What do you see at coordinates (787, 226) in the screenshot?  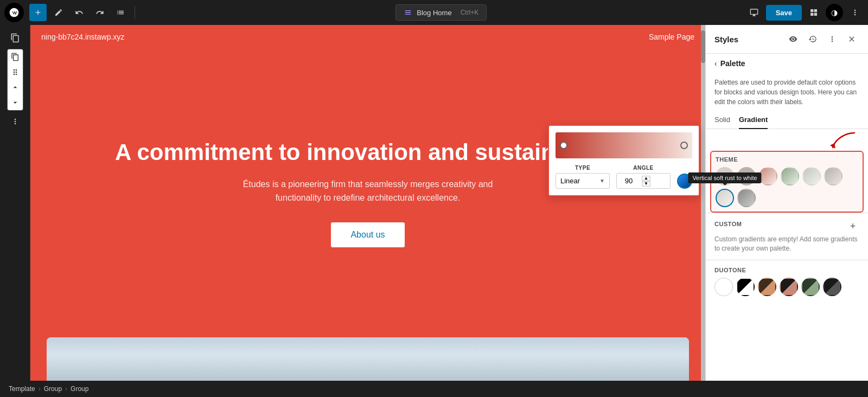 I see `custom-section-header: CUSTOM +` at bounding box center [787, 226].